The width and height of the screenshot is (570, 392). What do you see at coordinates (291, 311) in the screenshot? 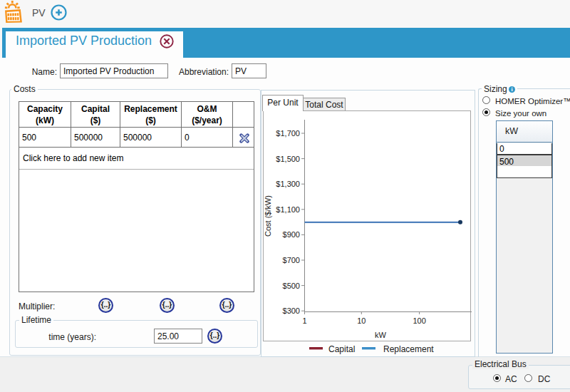
I see `svg-text: $300` at bounding box center [291, 311].